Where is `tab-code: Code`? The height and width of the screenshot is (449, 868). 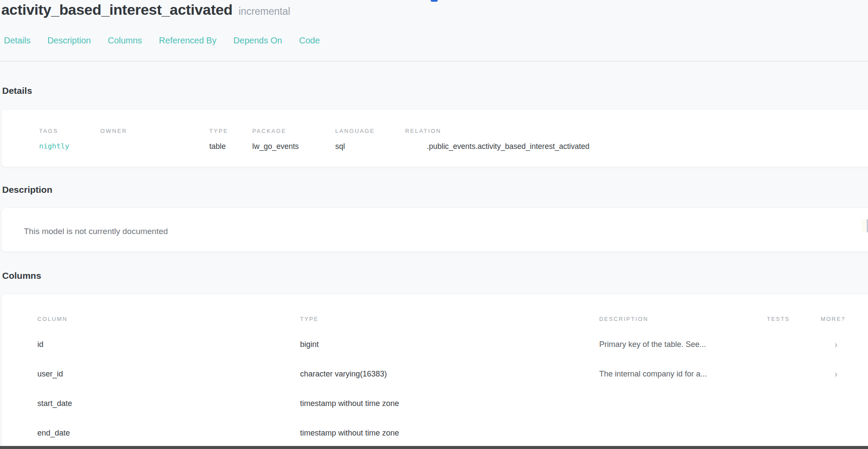 tab-code: Code is located at coordinates (310, 41).